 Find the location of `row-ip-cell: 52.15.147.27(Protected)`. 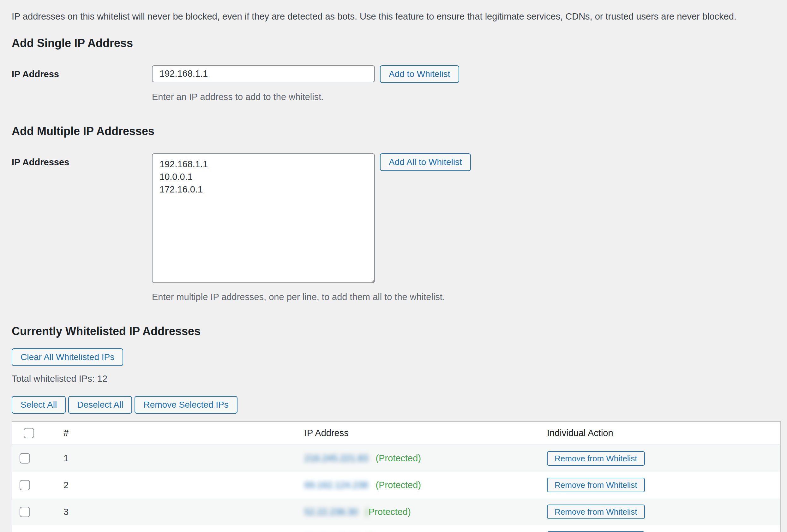

row-ip-cell: 52.15.147.27(Protected) is located at coordinates (426, 529).